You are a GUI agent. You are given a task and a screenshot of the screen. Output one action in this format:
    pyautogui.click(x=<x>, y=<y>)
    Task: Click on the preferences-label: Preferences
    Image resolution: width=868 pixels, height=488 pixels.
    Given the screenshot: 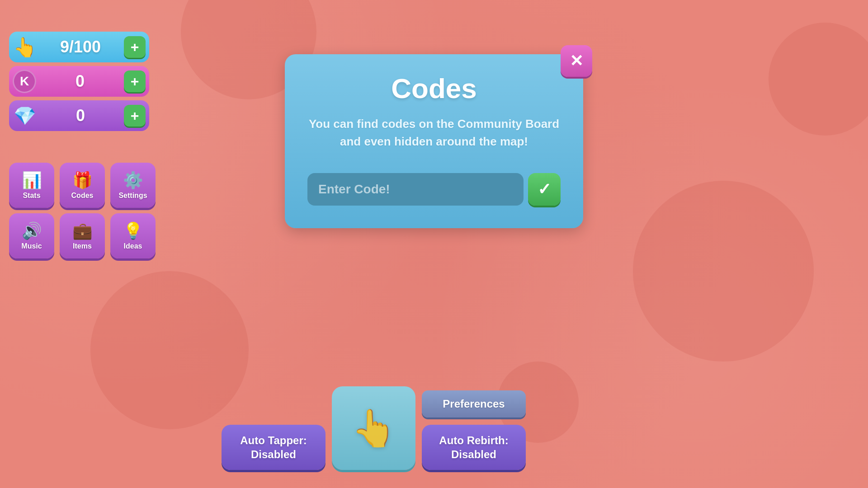 What is the action you would take?
    pyautogui.click(x=474, y=404)
    